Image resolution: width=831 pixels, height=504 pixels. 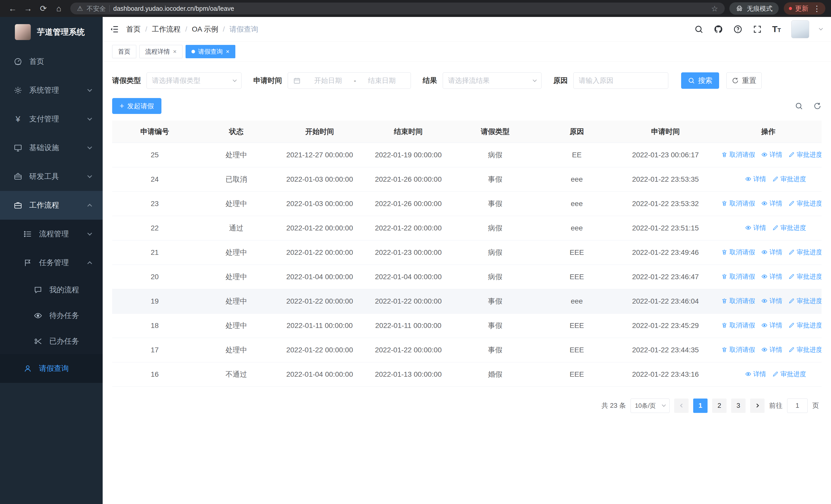 I want to click on sidebar-item-workflow: 工作流程, so click(x=51, y=205).